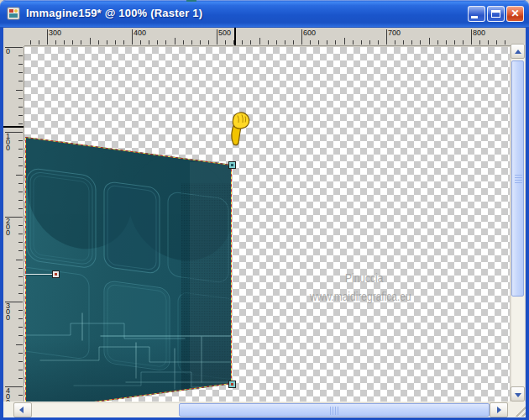 The image size is (529, 420). Describe the element at coordinates (235, 37) in the screenshot. I see `cursor-position-marker-x` at that location.